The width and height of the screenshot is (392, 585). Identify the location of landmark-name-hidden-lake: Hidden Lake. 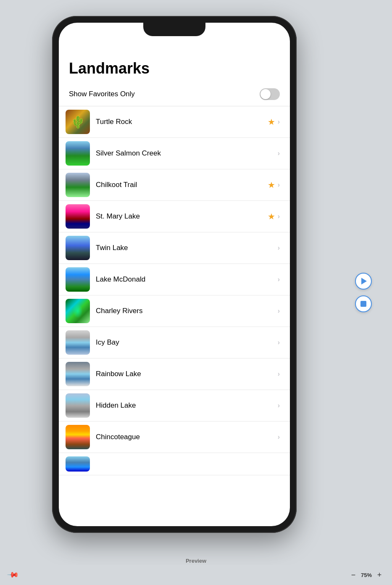
(187, 406).